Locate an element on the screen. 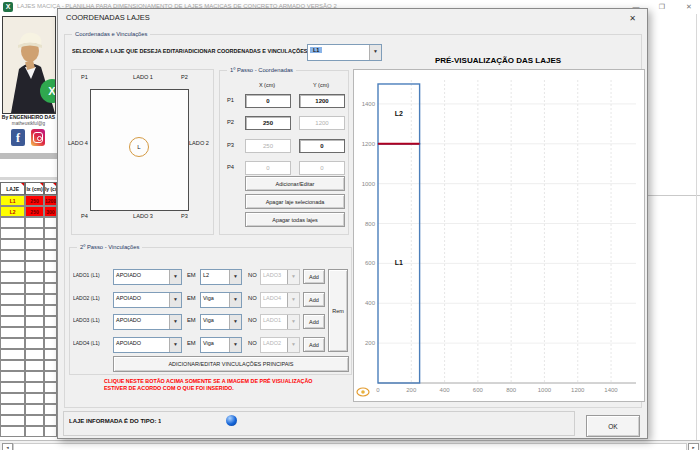 This screenshot has height=450, width=700. no-label: NO is located at coordinates (252, 298).